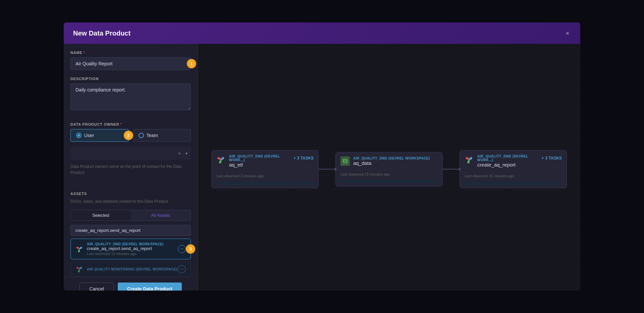 This screenshot has height=313, width=644. What do you see at coordinates (131, 97) in the screenshot?
I see `description-input: Daily compliance report.` at bounding box center [131, 97].